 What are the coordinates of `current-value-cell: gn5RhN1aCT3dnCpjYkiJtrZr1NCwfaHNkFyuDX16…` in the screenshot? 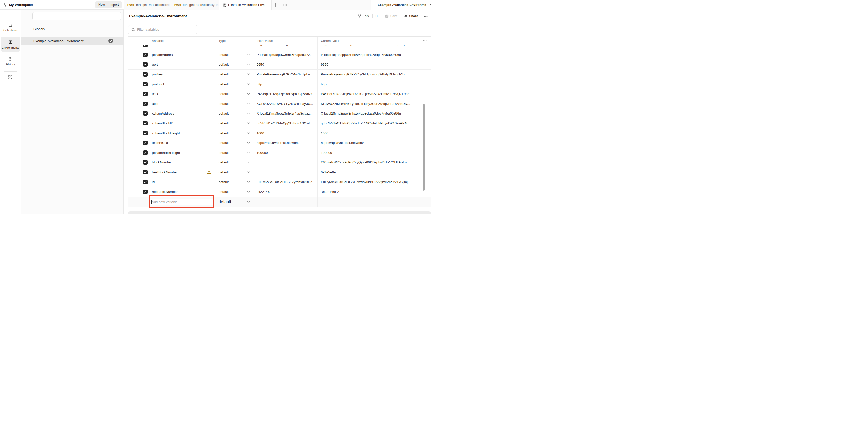 It's located at (368, 123).